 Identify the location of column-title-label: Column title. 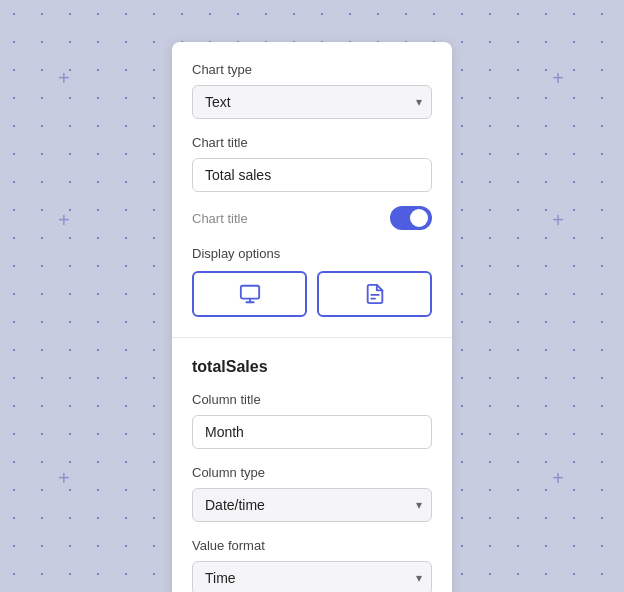
(312, 400).